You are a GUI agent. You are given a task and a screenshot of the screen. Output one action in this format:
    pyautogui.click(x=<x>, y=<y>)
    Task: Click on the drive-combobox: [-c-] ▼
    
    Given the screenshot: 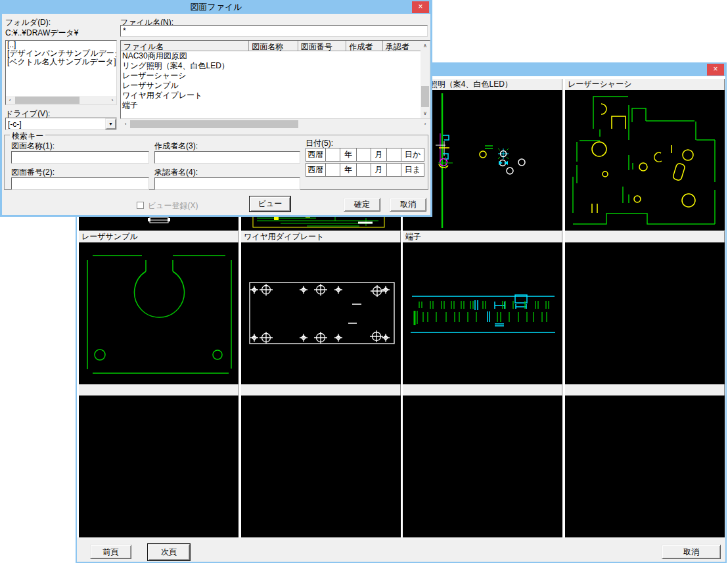 What is the action you would take?
    pyautogui.click(x=61, y=124)
    